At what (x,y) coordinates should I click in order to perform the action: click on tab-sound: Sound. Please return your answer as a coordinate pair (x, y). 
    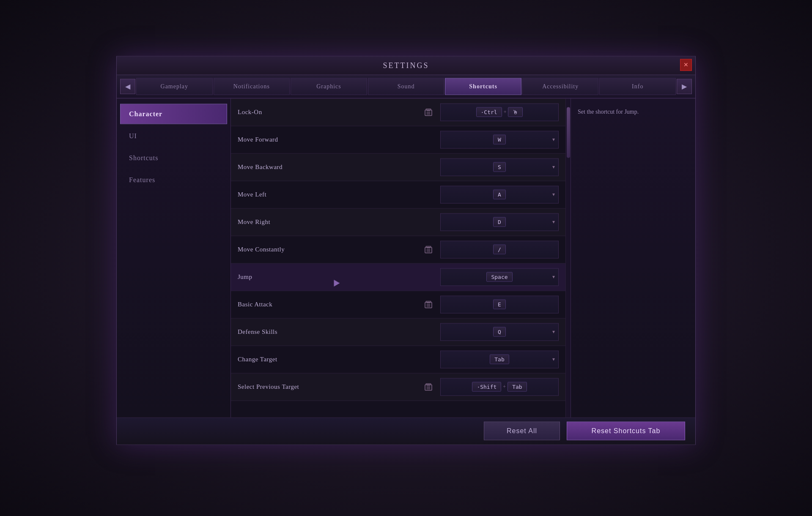
    Looking at the image, I should click on (406, 86).